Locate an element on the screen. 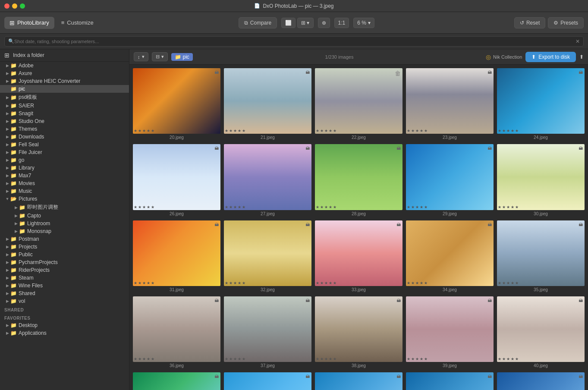 The width and height of the screenshot is (588, 390). sidebar-item-jieshi: ▶ 📁 即时图片调整 is located at coordinates (65, 207).